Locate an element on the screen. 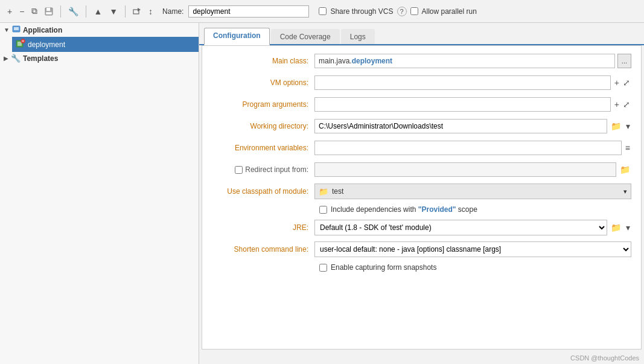 Image resolution: width=644 pixels, height=364 pixels. args-expand-btns: + ⤢ is located at coordinates (622, 104).